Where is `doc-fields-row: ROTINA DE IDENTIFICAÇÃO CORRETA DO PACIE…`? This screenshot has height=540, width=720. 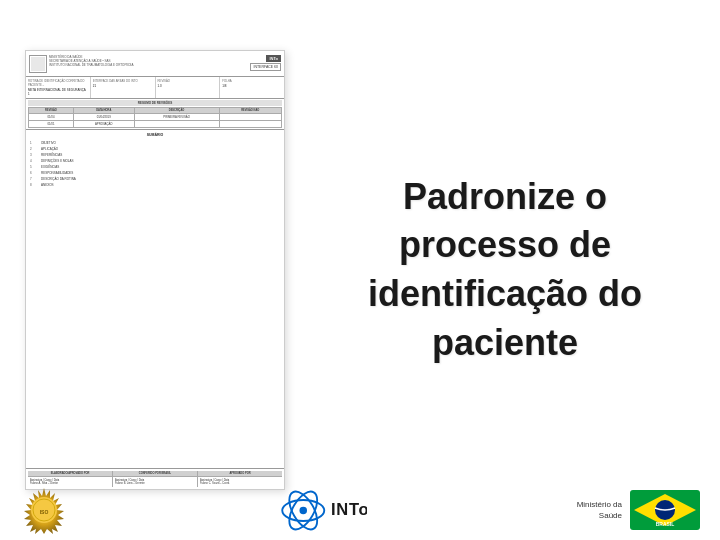
doc-fields-row: ROTINA DE IDENTIFICAÇÃO CORRETA DO PACIE… is located at coordinates (155, 88).